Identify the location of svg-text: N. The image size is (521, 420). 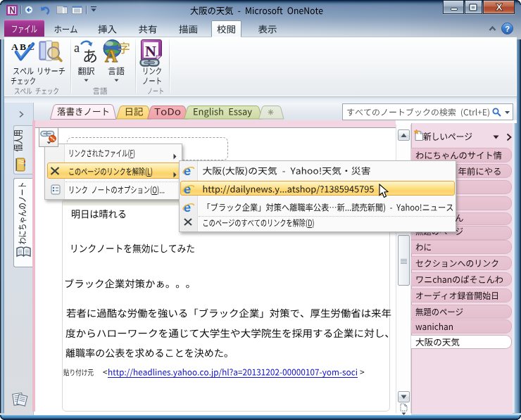
(151, 51).